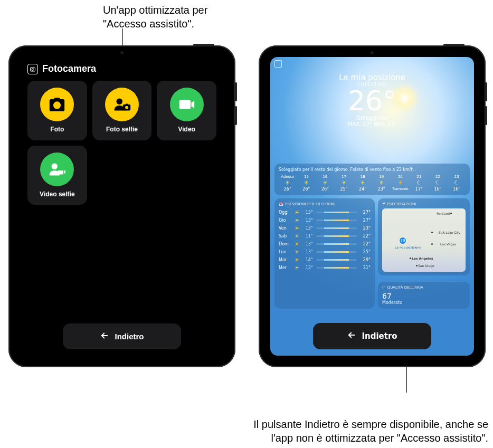  I want to click on day-label: Sab, so click(285, 236).